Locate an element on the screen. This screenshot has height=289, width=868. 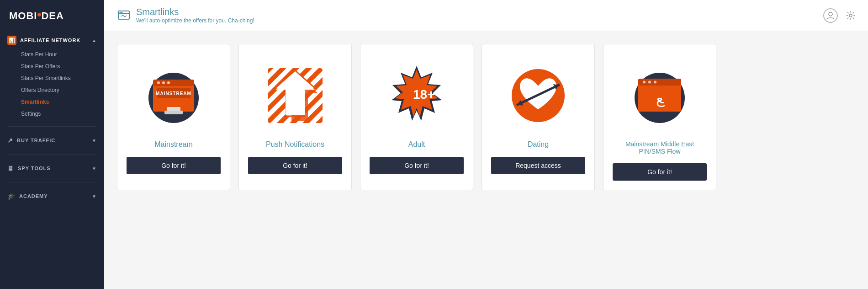
sidebar: MOBIDEA 📊 AFFILIATE NETWORK ▲ Stats Per … is located at coordinates (52, 144).